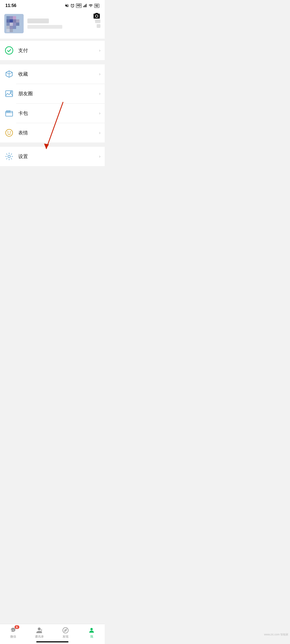 The image size is (290, 644). What do you see at coordinates (97, 16) in the screenshot?
I see `camera-button` at bounding box center [97, 16].